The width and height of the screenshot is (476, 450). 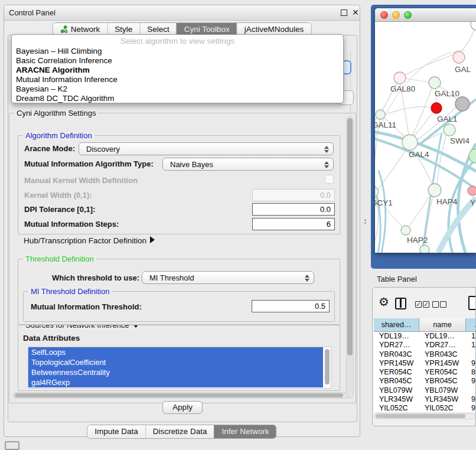 I want to click on tab-discretize-data: Discretize Data, so click(x=180, y=432).